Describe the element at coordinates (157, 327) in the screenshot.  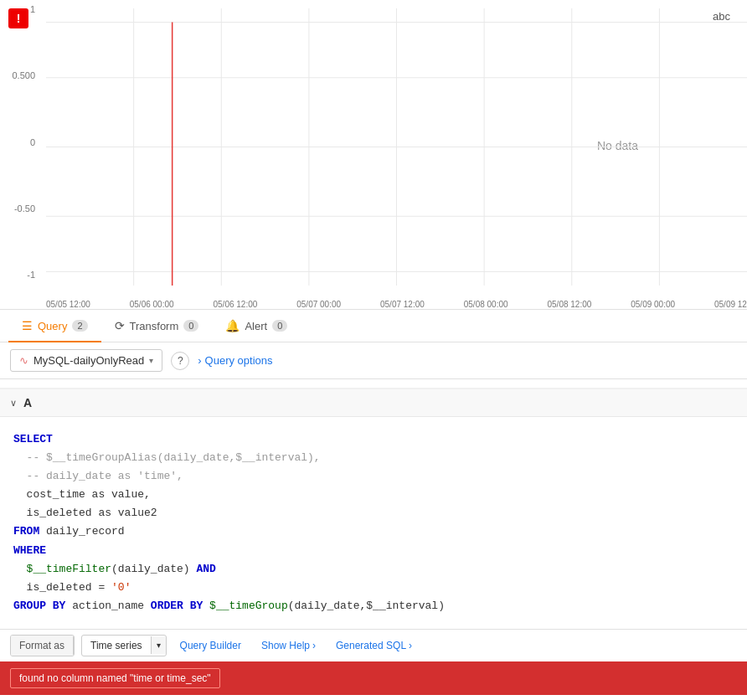
I see `tab-transform: ⟳ Transform 0` at that location.